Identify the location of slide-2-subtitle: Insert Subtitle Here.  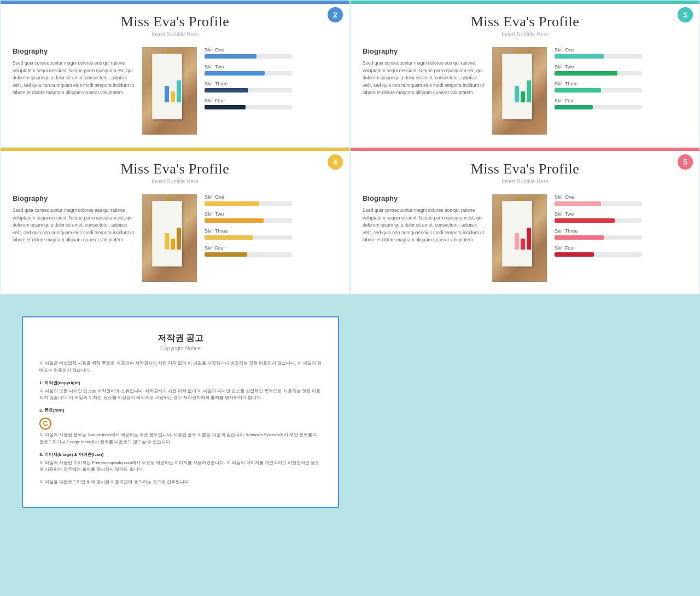
(525, 34).